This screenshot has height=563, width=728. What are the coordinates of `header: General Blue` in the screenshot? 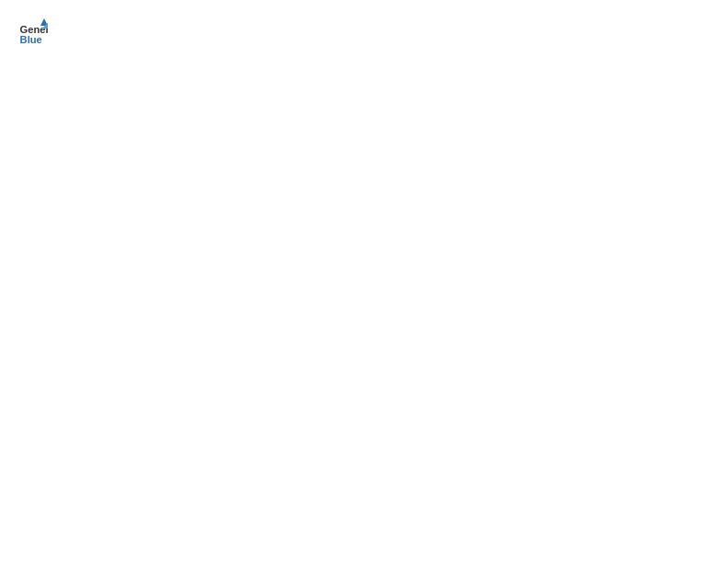 It's located at (364, 33).